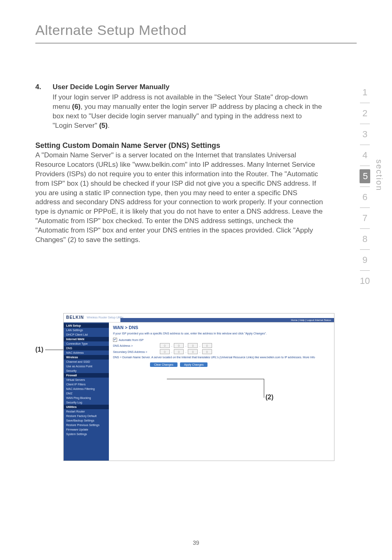  What do you see at coordinates (136, 346) in the screenshot?
I see `dns-address-label: DNS Address >` at bounding box center [136, 346].